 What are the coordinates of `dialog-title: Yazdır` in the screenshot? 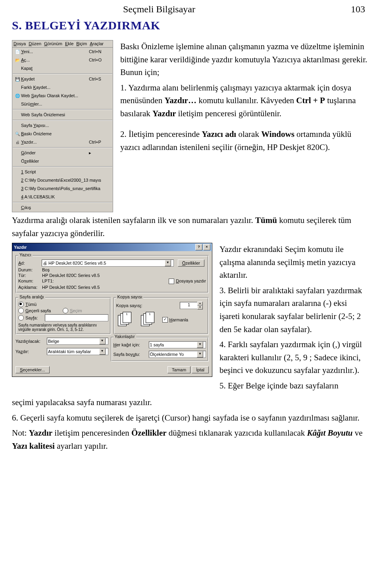 It's located at (104, 247).